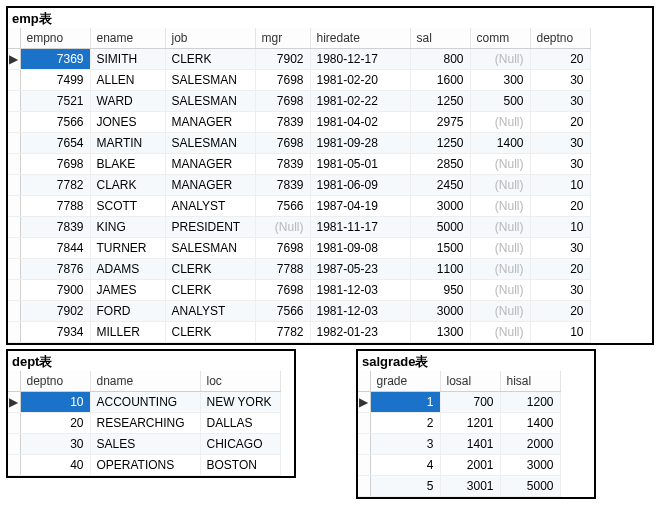 The width and height of the screenshot is (662, 531). What do you see at coordinates (440, 38) in the screenshot?
I see `column-header-sal: sal` at bounding box center [440, 38].